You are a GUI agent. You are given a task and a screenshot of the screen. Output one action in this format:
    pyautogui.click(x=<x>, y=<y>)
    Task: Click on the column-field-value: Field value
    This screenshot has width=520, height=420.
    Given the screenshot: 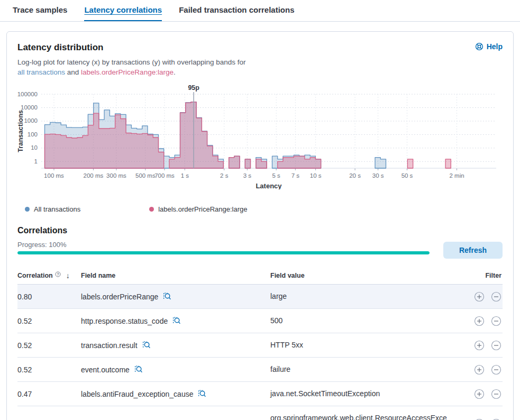 What is the action you would take?
    pyautogui.click(x=362, y=276)
    